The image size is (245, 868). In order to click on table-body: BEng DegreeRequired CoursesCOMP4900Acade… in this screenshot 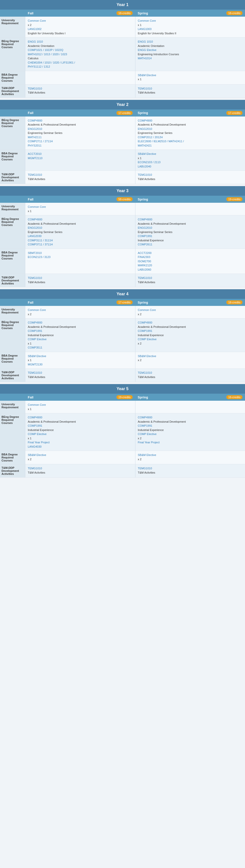, I will do `click(123, 150)`.